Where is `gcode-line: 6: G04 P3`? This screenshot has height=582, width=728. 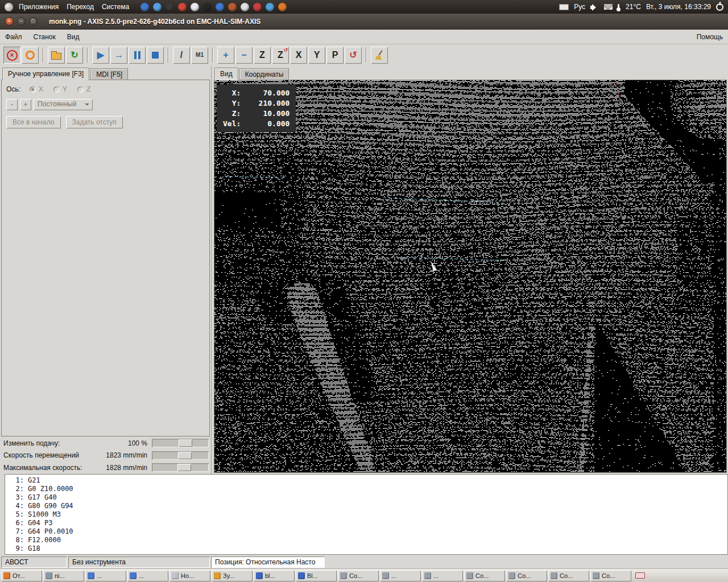 gcode-line: 6: G04 P3 is located at coordinates (366, 523).